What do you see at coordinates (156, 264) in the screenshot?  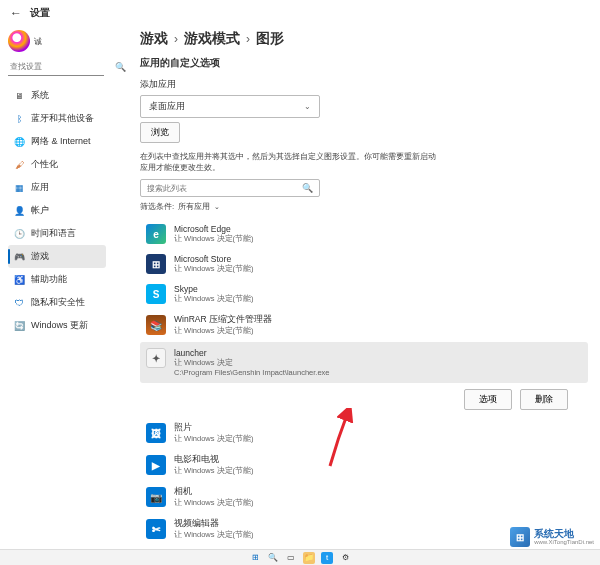 I see `app-icon: ⊞` at bounding box center [156, 264].